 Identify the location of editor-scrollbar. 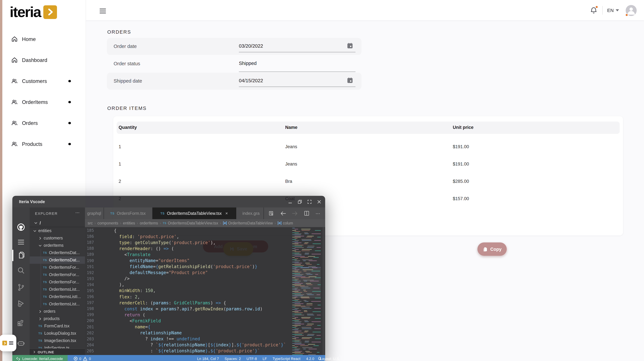
(324, 291).